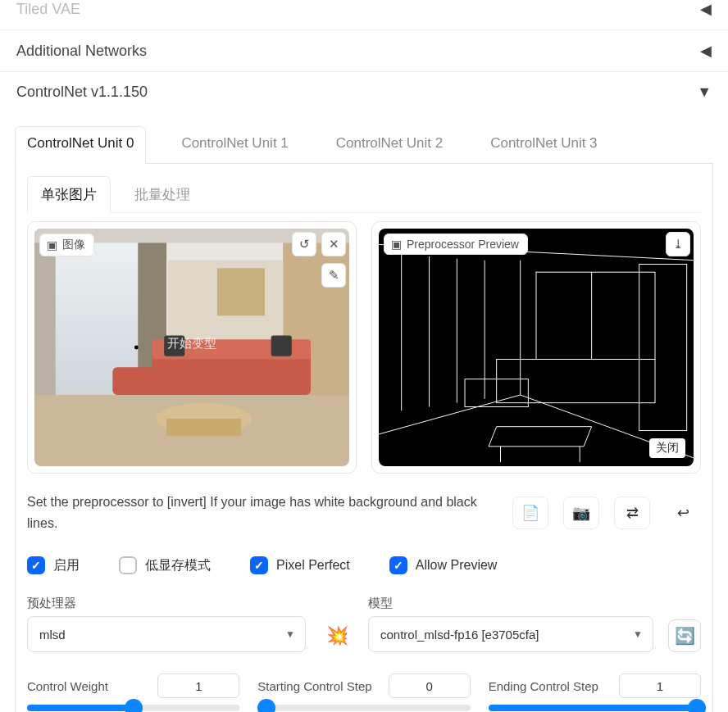 The height and width of the screenshot is (712, 728). What do you see at coordinates (262, 513) in the screenshot?
I see `hint-text: Set the preprocessor to [invert] If your…` at bounding box center [262, 513].